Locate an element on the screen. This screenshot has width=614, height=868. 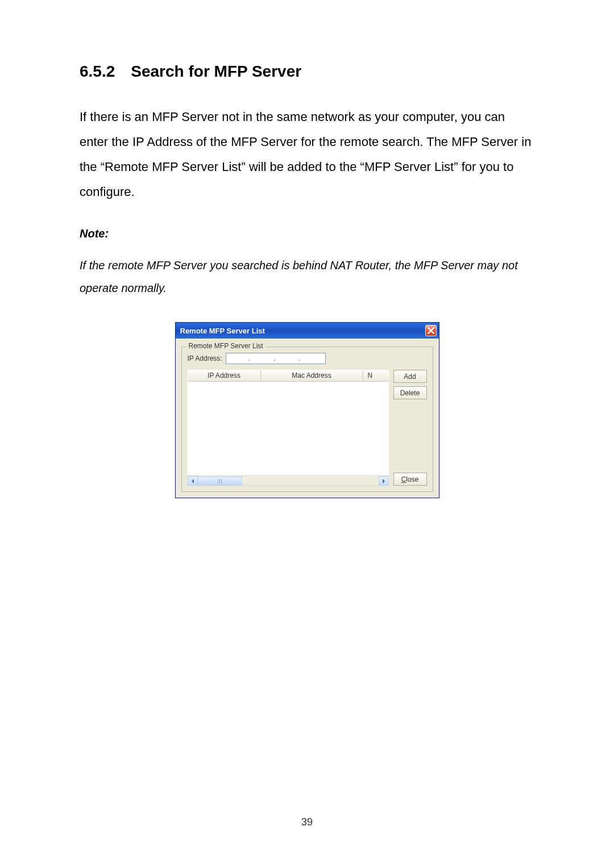
remote-mfp-server-list-dialog: Remote MFP Server List Remote MFP Server… is located at coordinates (307, 410).